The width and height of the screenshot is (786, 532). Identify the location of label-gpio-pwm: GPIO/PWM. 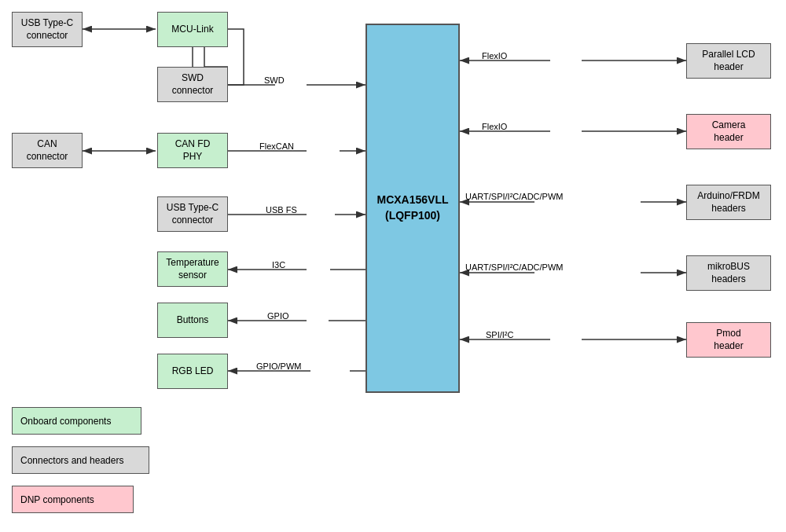
(278, 366).